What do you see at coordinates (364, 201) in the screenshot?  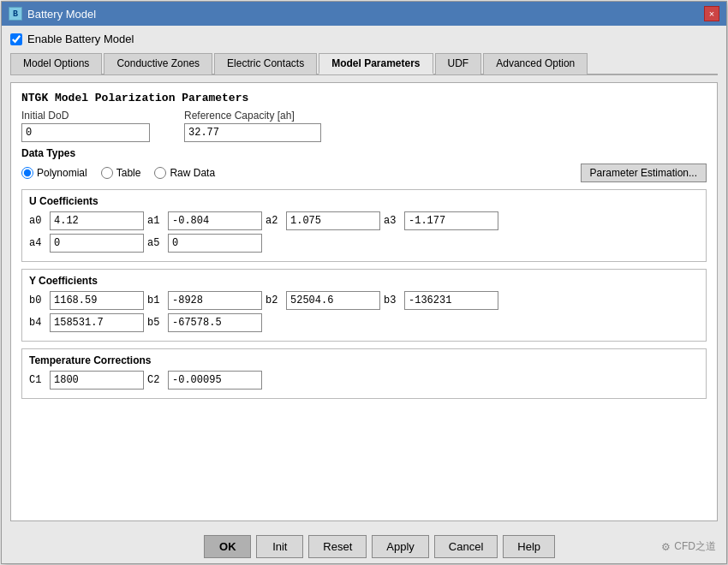 I see `u-coefficients-title: U Coefficients` at bounding box center [364, 201].